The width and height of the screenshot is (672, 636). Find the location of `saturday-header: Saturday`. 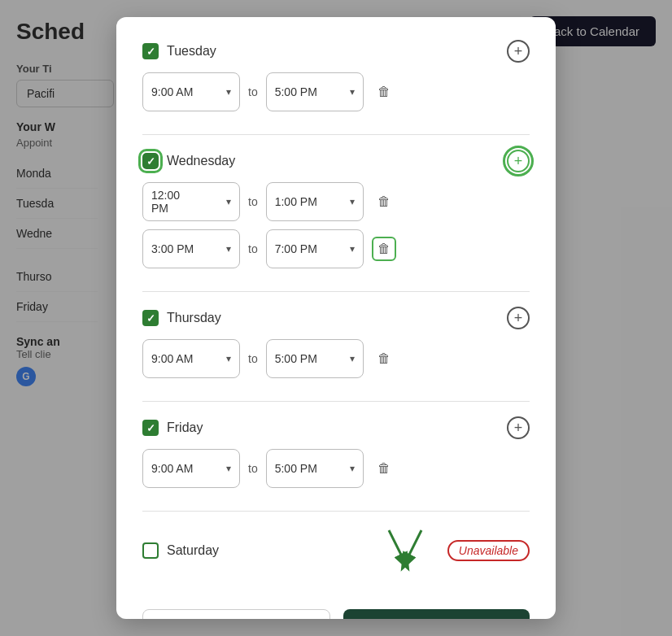

saturday-header: Saturday is located at coordinates (336, 551).